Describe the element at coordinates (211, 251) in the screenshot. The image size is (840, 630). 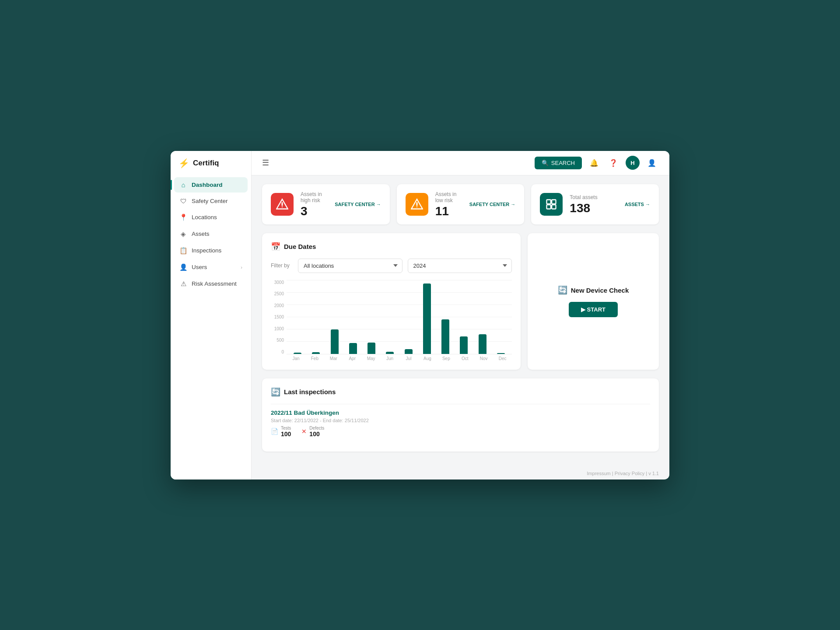
I see `sidebar-item-inspections: 📋 Inspections` at that location.